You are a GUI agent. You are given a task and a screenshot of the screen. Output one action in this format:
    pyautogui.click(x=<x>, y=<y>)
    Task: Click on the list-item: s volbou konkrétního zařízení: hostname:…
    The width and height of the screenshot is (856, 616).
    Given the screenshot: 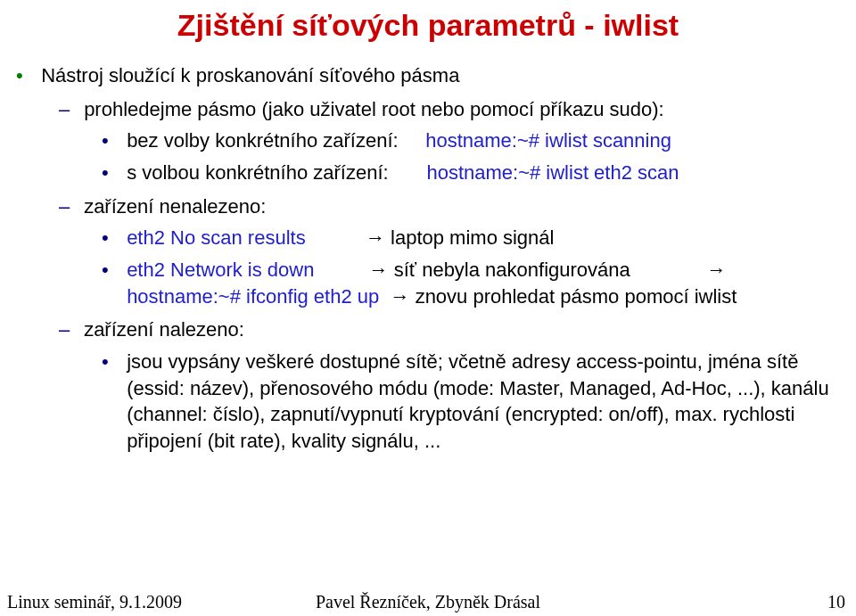 What is the action you would take?
    pyautogui.click(x=479, y=173)
    